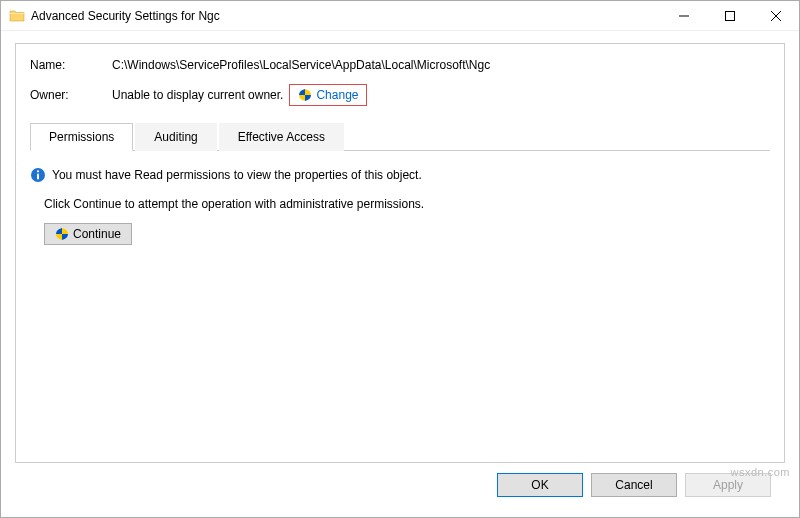  Describe the element at coordinates (634, 485) in the screenshot. I see `cancel-button-label: Cancel` at that location.